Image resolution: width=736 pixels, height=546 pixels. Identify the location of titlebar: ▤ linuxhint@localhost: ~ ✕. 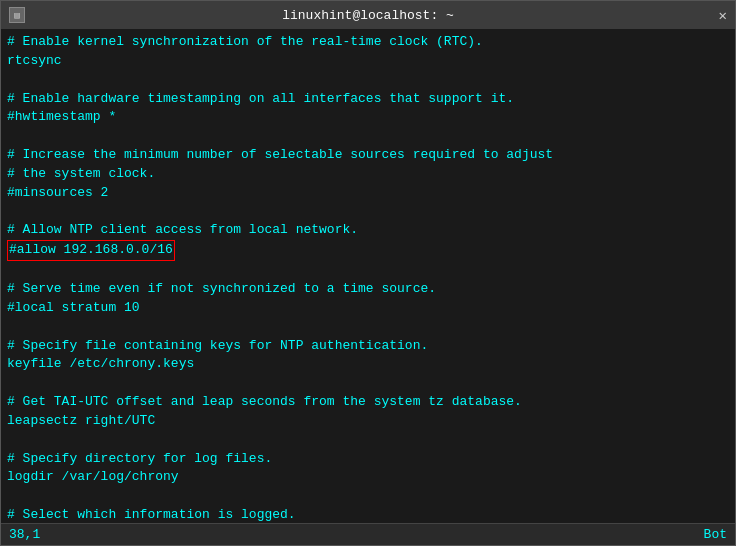
(368, 15).